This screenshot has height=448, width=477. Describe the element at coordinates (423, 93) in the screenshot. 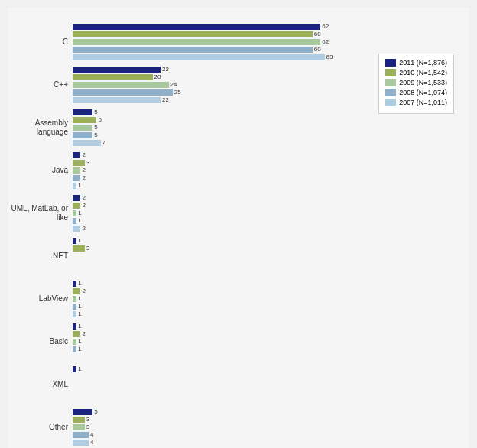

I see `legend-label: 2008 (N=1,074)` at that location.